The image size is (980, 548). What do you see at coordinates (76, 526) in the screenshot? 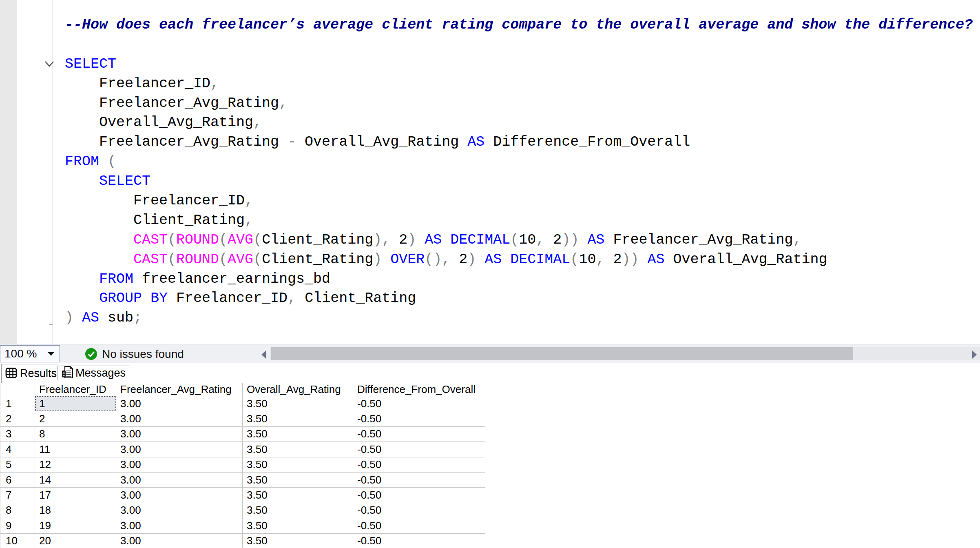
I see `grid-cell: 19` at bounding box center [76, 526].